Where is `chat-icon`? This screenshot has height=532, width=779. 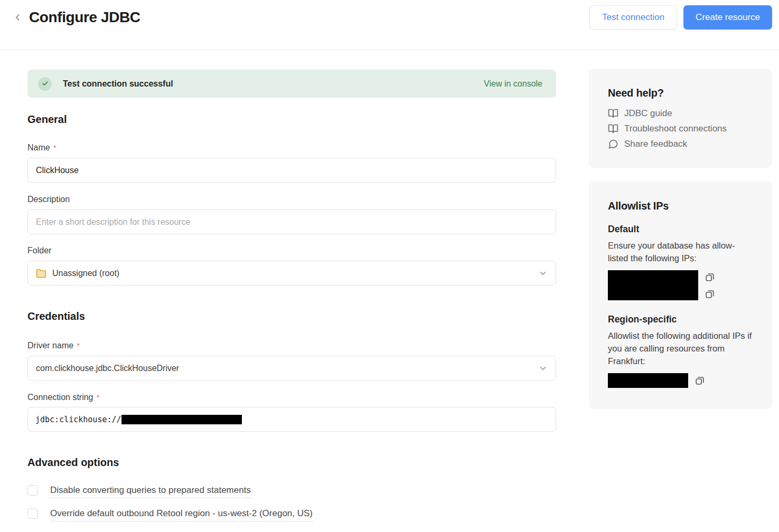 chat-icon is located at coordinates (613, 144).